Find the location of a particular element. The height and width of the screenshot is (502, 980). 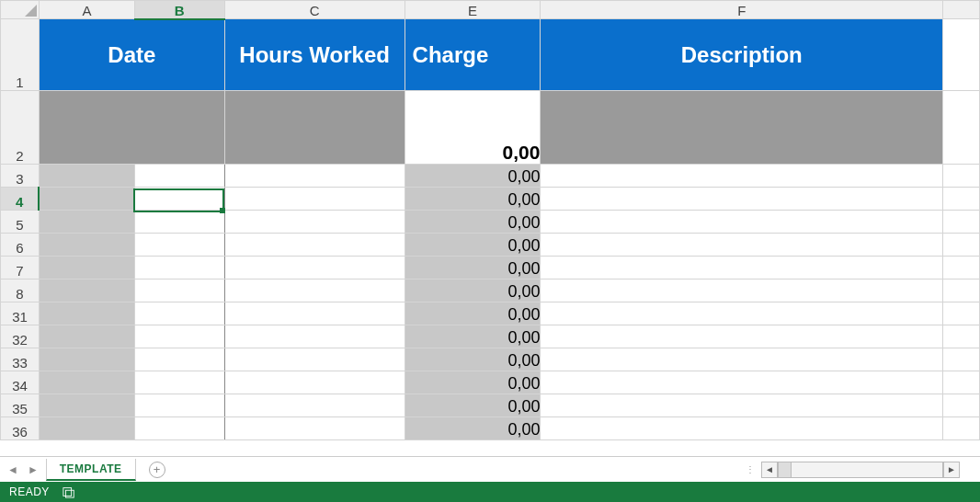

total-charge-cell: 0,00 is located at coordinates (473, 128).